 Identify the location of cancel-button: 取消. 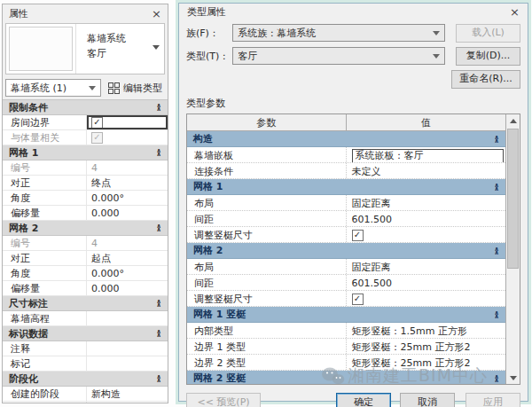
(427, 400).